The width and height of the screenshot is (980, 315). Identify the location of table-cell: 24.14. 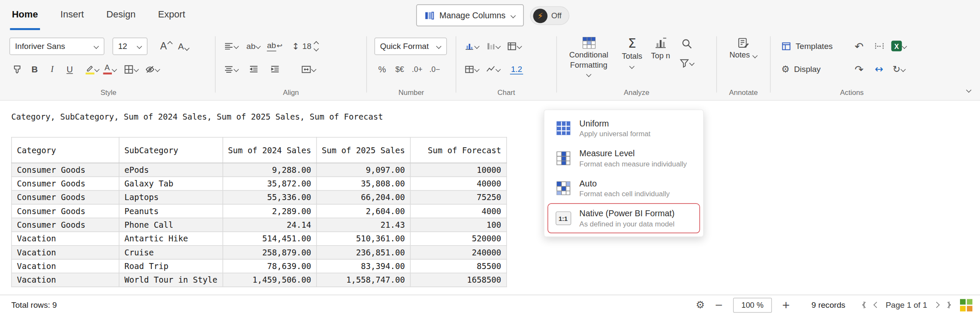
(270, 225).